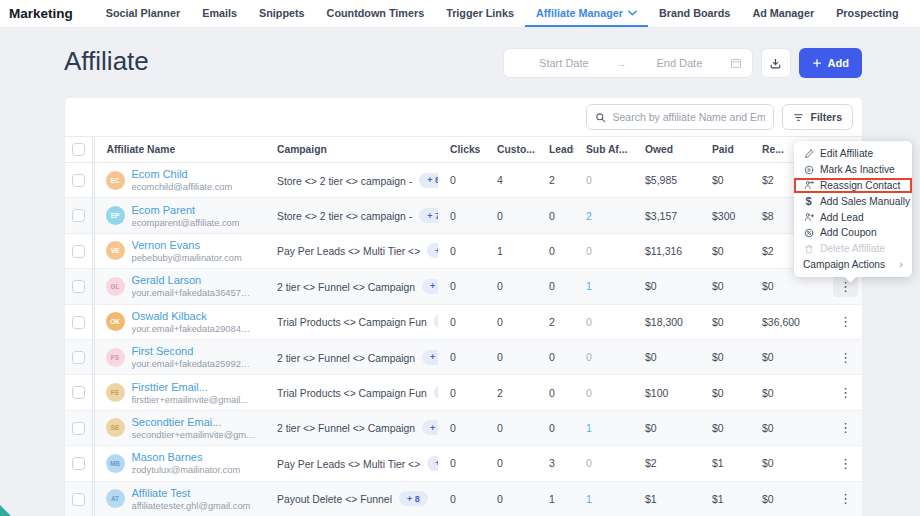  What do you see at coordinates (853, 265) in the screenshot?
I see `menu-item-campaign-actions: Campaign Actions ›` at bounding box center [853, 265].